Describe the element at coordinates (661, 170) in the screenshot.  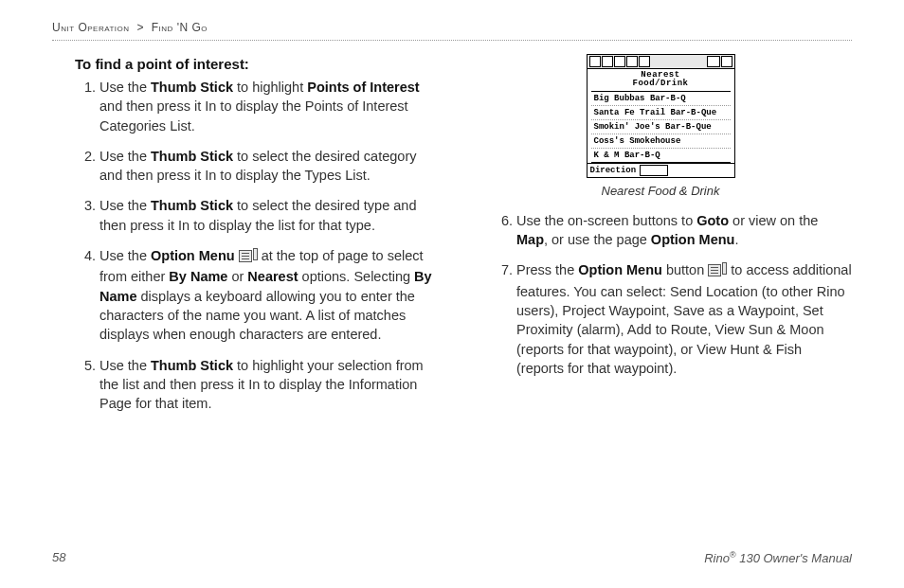
I see `device-footer: Direction` at that location.